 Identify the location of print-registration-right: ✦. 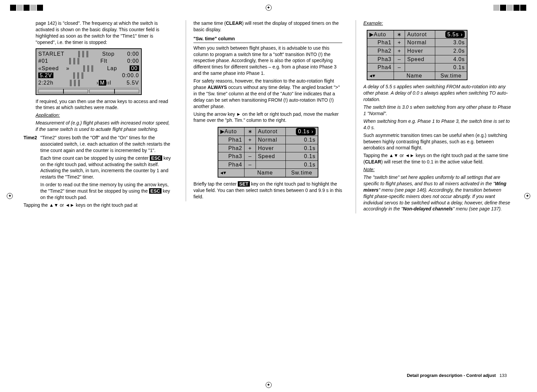
(527, 196).